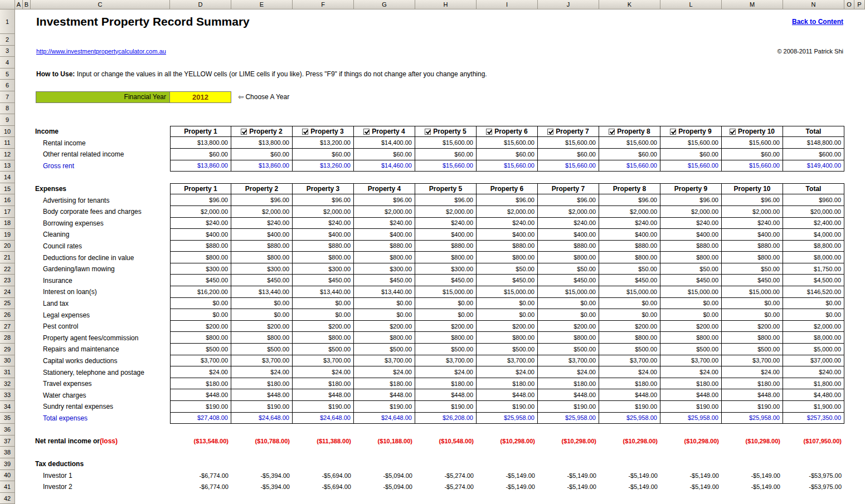 This screenshot has width=865, height=504. What do you see at coordinates (262, 257) in the screenshot?
I see `cell-E21: $800.00` at bounding box center [262, 257].